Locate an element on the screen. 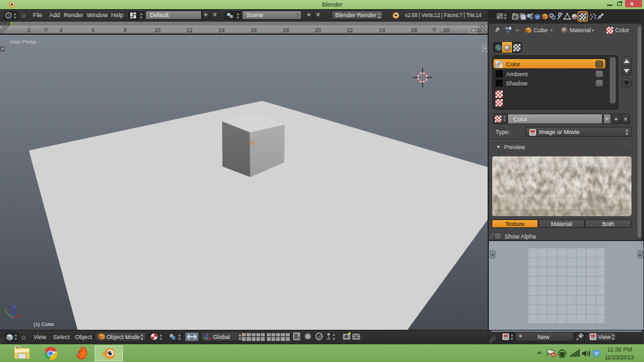 The width and height of the screenshot is (644, 362). svg-text: z is located at coordinates (15, 306).